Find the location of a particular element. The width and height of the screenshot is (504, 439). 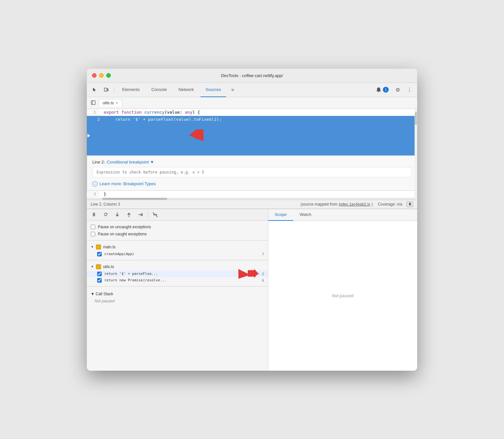

line-number-3: 3 is located at coordinates (93, 194).